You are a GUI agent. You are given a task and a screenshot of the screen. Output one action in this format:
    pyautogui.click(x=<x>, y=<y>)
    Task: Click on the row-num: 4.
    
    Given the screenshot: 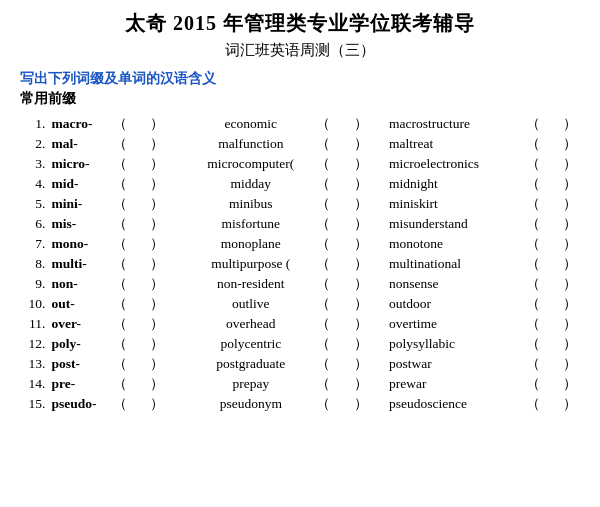 What is the action you would take?
    pyautogui.click(x=34, y=184)
    